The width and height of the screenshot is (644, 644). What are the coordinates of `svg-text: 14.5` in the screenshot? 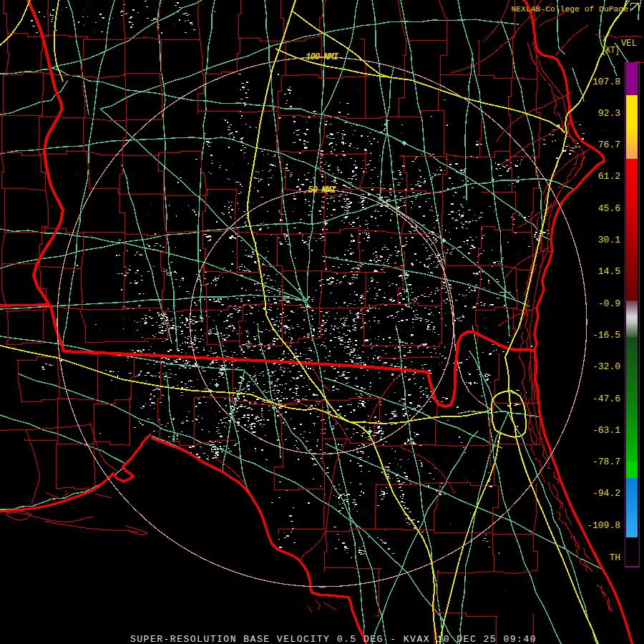 It's located at (610, 272).